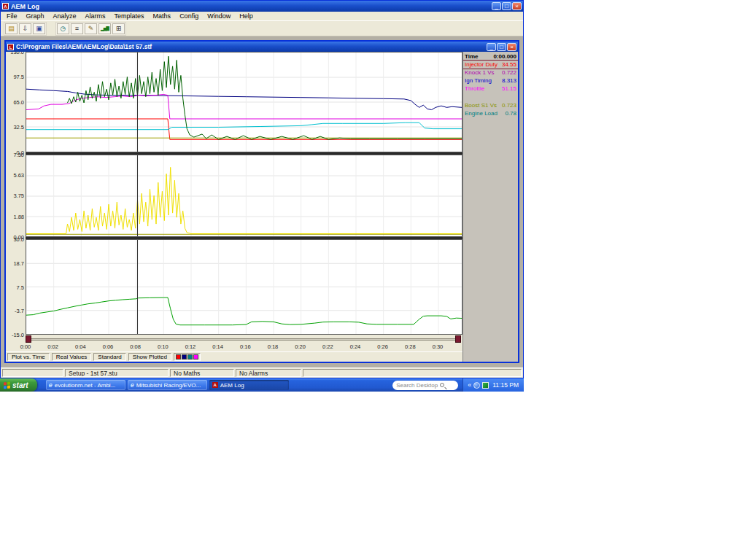 The image size is (747, 560). I want to click on series-cyan-trace, so click(244, 126).